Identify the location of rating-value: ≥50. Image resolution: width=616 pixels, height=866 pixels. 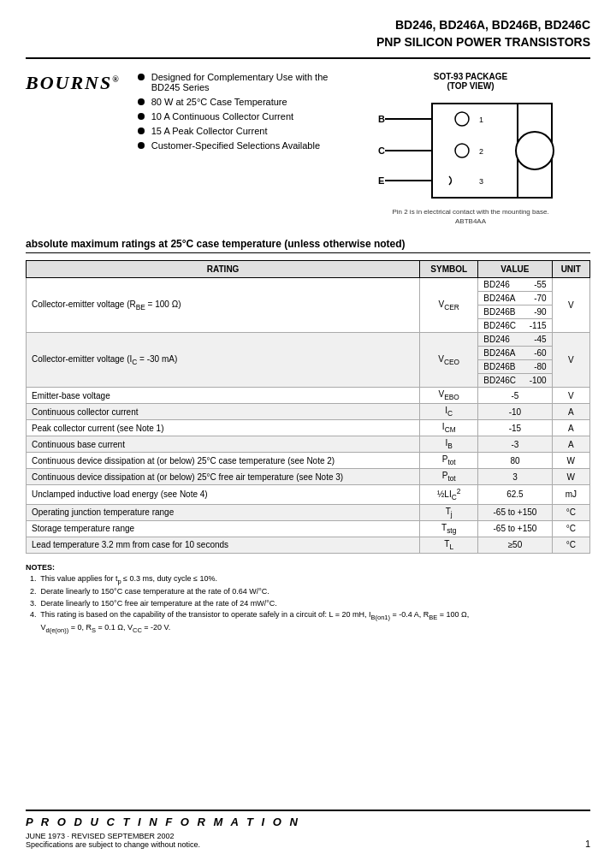
(515, 544).